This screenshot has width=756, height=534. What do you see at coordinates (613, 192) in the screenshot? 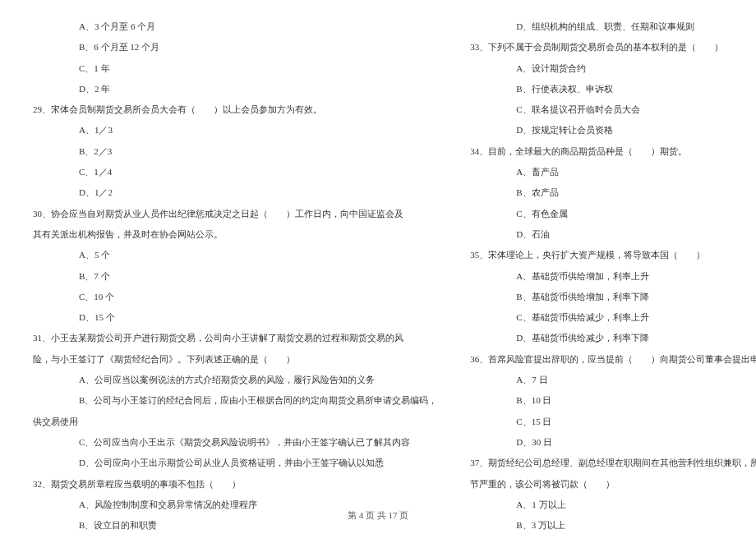
I see `text-line: B、农产品` at bounding box center [613, 192].